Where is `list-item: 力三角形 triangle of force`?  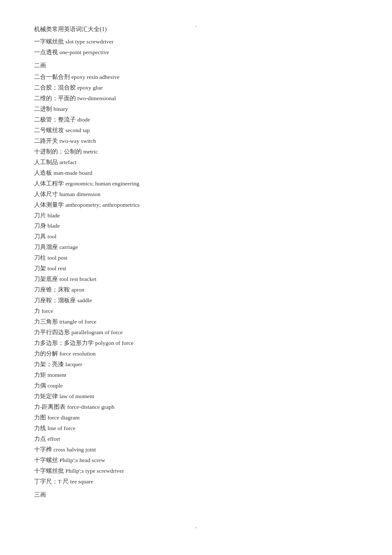
list-item: 力三角形 triangle of force is located at coordinates (196, 322).